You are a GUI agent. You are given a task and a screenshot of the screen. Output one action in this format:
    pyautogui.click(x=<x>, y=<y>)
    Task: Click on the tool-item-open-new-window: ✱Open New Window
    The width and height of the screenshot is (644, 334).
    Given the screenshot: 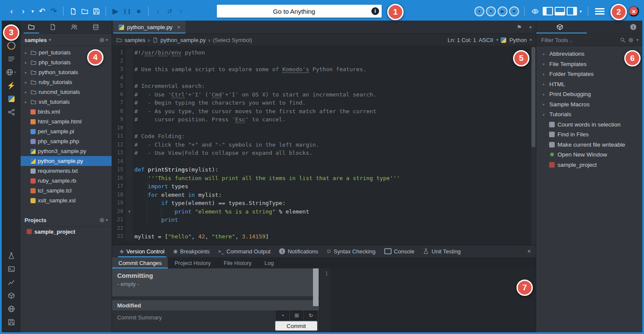 What is the action you would take?
    pyautogui.click(x=589, y=155)
    